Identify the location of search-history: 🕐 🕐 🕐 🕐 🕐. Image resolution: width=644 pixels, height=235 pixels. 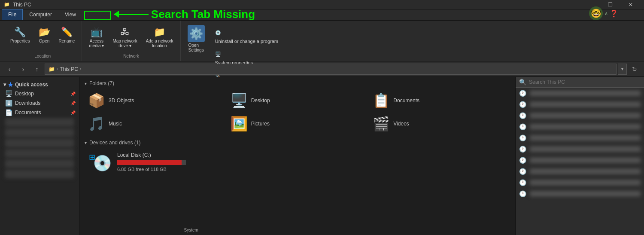
(580, 162).